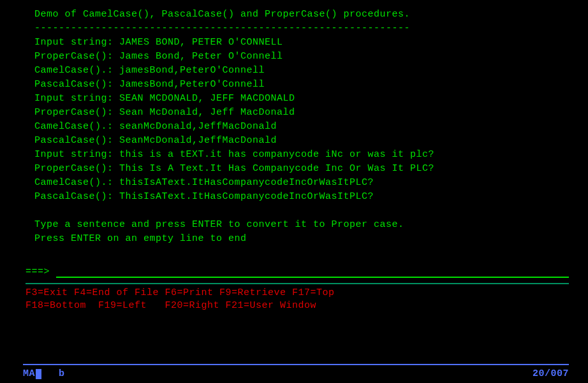 This screenshot has height=383, width=588. Describe the element at coordinates (29, 373) in the screenshot. I see `status-mode-text: MA` at that location.